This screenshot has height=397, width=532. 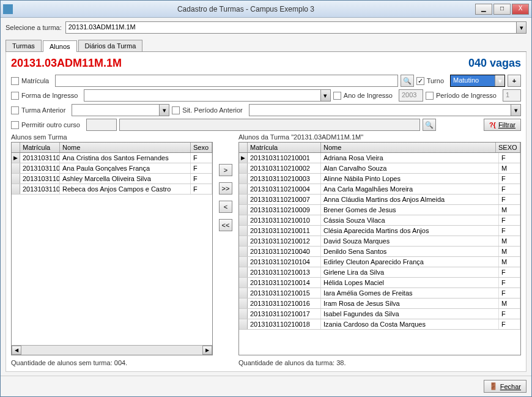 I want to click on move-left-button: <, so click(x=226, y=207).